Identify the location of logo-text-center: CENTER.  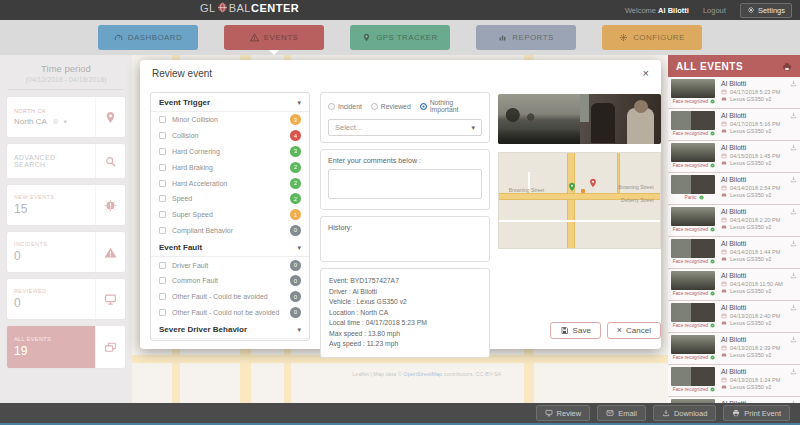
(275, 8).